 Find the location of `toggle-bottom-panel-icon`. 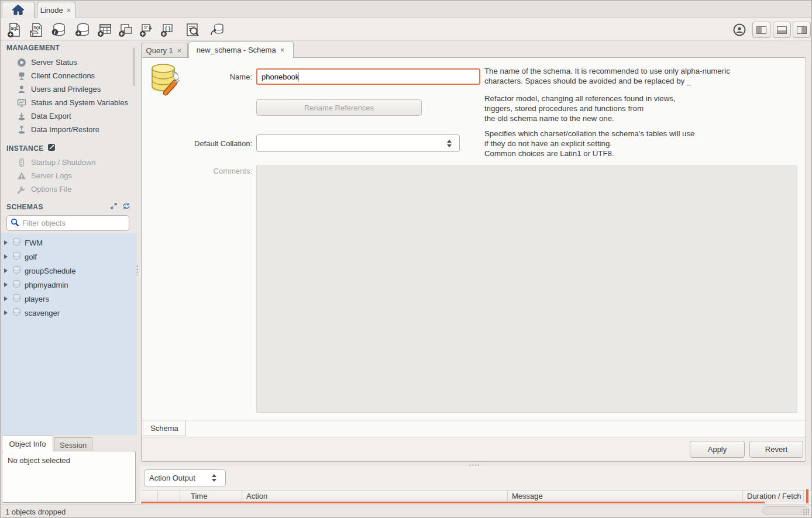

toggle-bottom-panel-icon is located at coordinates (782, 30).